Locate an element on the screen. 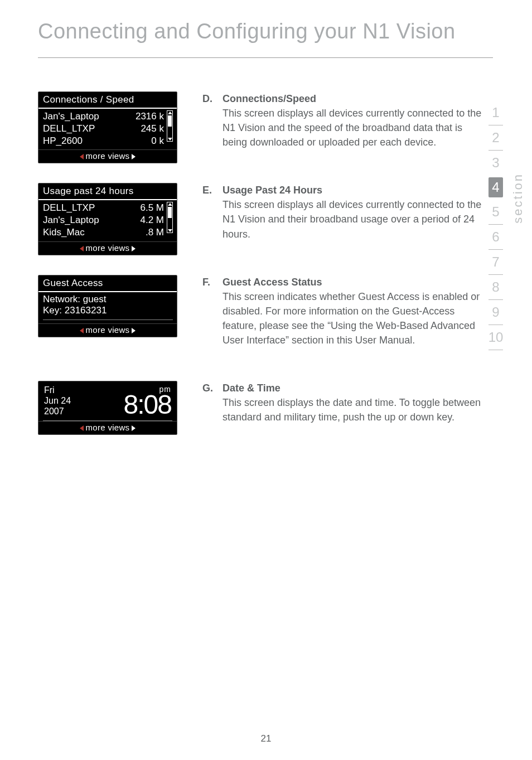  section-num-8: 8 is located at coordinates (496, 287).